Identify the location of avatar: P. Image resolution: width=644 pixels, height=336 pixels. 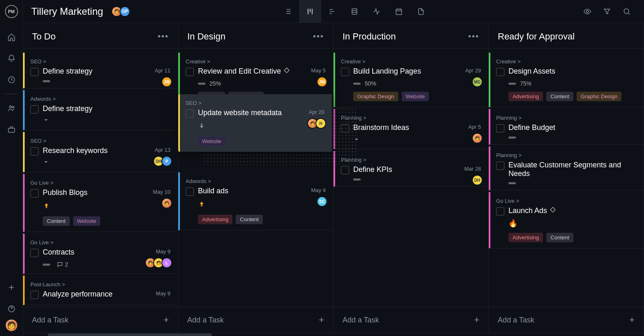
(167, 161).